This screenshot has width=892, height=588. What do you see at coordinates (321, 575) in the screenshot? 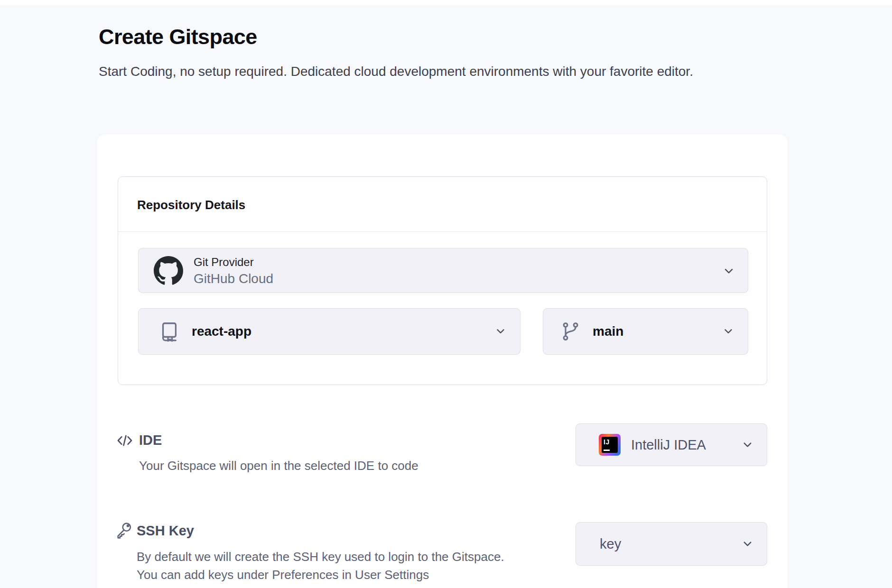
I see `ssh-key-description-line2: You can add keys under Preferences in Us…` at bounding box center [321, 575].